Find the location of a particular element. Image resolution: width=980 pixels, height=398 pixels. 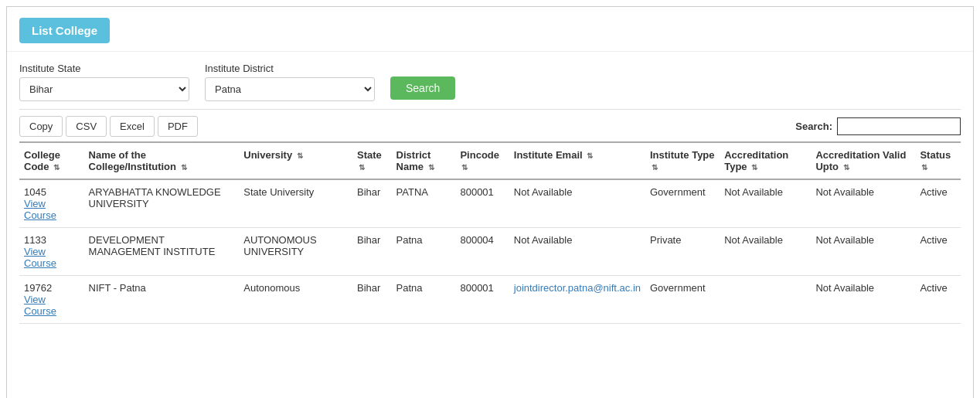

state-filter-group: Institute State Bihar is located at coordinates (104, 82).